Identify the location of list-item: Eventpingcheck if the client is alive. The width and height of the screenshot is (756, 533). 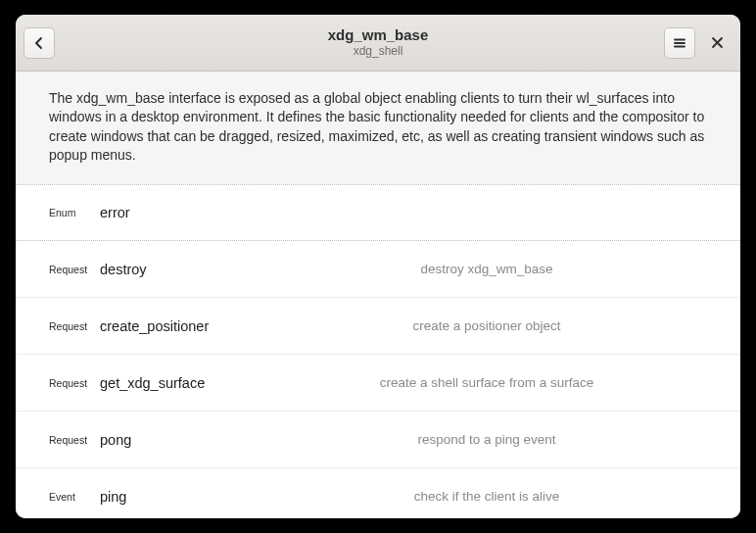
(378, 494).